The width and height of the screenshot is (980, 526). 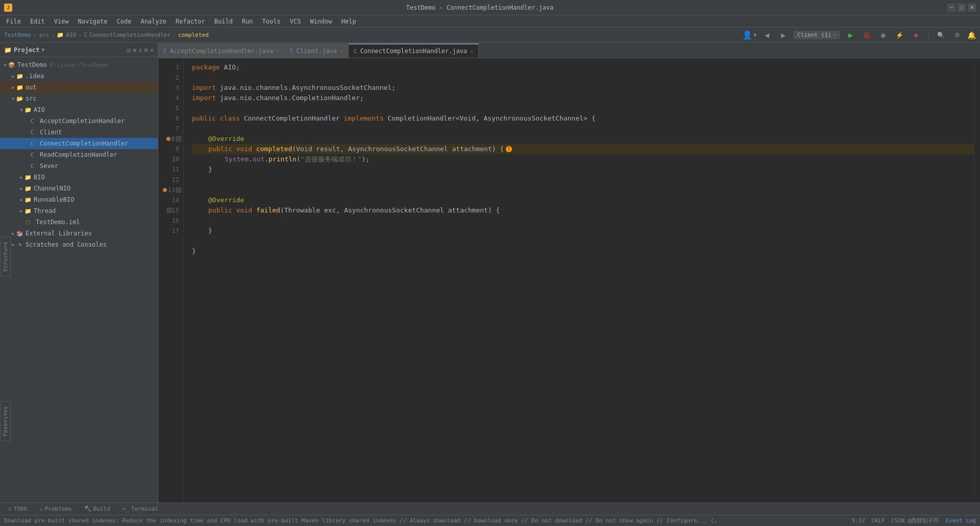 I want to click on tab-connect: C ConnectCompletionHandler.java ✕, so click(x=413, y=51).